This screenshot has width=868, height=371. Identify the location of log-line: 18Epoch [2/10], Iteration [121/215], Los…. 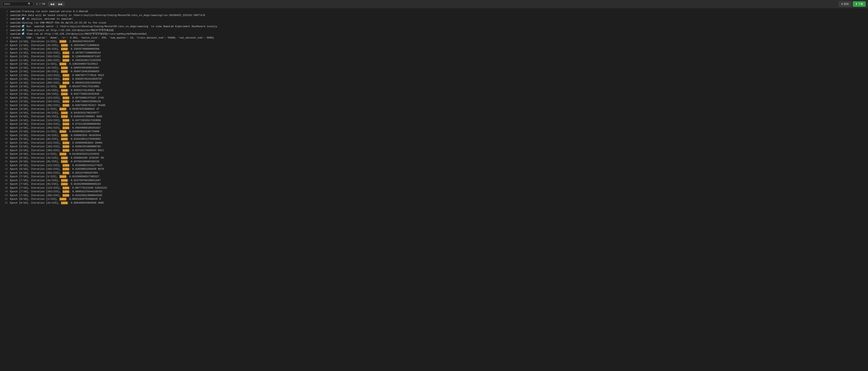
(434, 75).